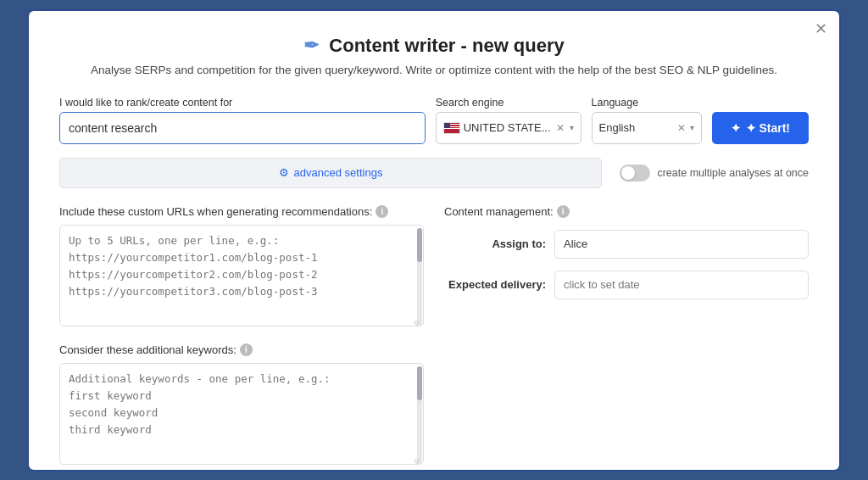 This screenshot has width=868, height=480. Describe the element at coordinates (647, 128) in the screenshot. I see `language-select: English ✕ ▾` at that location.